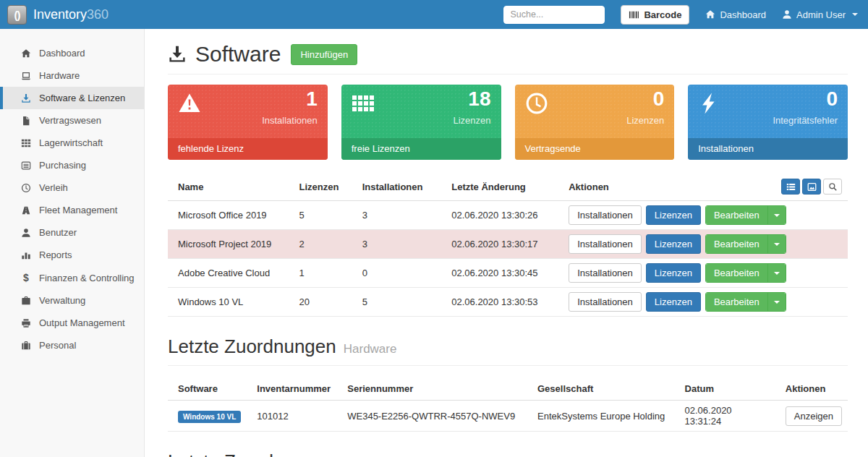 This screenshot has height=457, width=868. Describe the element at coordinates (500, 215) in the screenshot. I see `cell-letzte-aenderung: 02.06.2020 13:30:26` at that location.